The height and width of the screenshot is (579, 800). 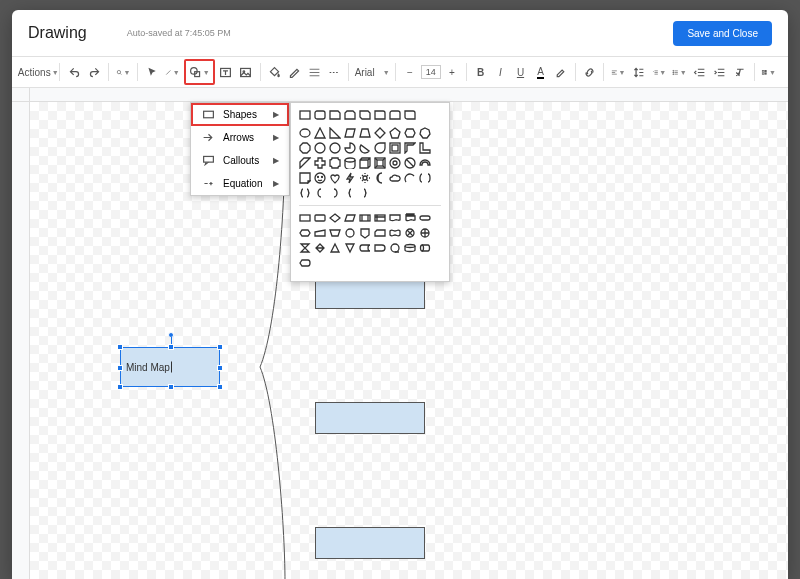 What do you see at coordinates (305, 115) in the screenshot?
I see `shape-rectangle` at bounding box center [305, 115].